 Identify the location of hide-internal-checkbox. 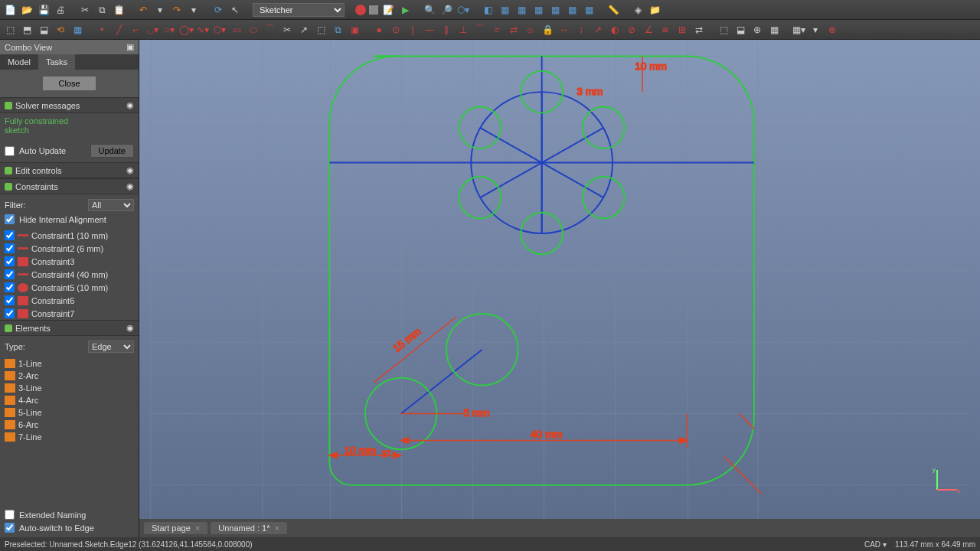
(9, 219).